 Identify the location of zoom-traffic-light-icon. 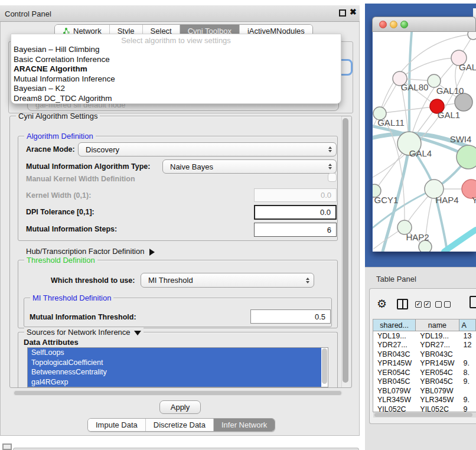
(404, 25).